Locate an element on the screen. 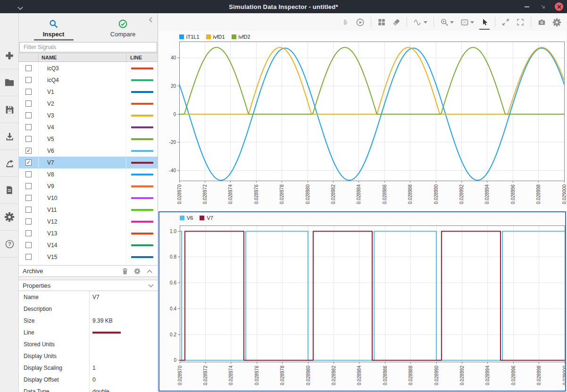 The height and width of the screenshot is (392, 567). replay-button is located at coordinates (360, 22).